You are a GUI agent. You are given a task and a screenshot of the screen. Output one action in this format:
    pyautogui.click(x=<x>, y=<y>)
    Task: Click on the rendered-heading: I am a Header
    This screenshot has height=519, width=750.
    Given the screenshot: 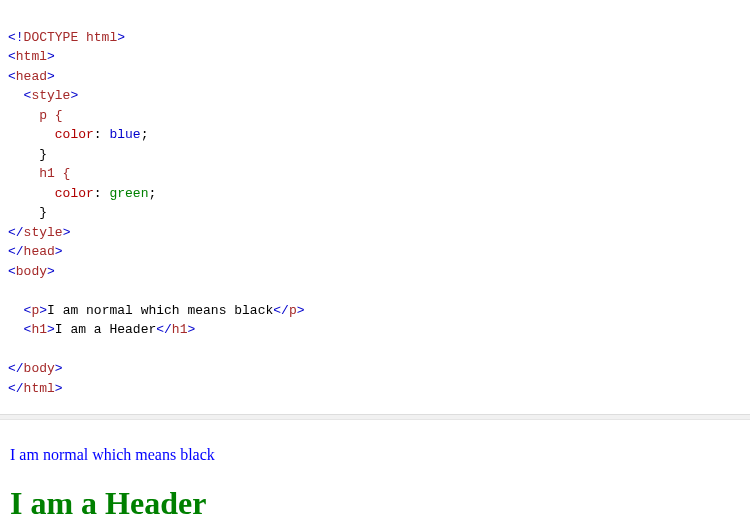 What is the action you would take?
    pyautogui.click(x=375, y=502)
    